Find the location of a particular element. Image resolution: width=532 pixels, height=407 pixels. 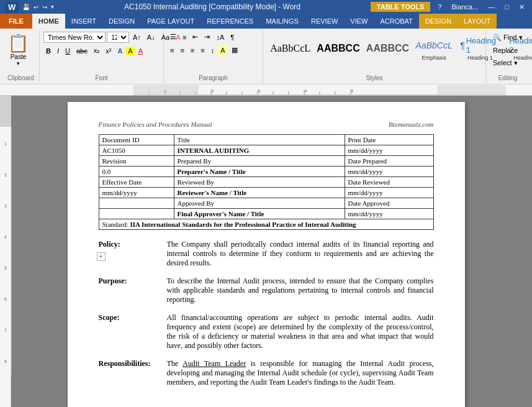

highlight-btn: A is located at coordinates (130, 51).